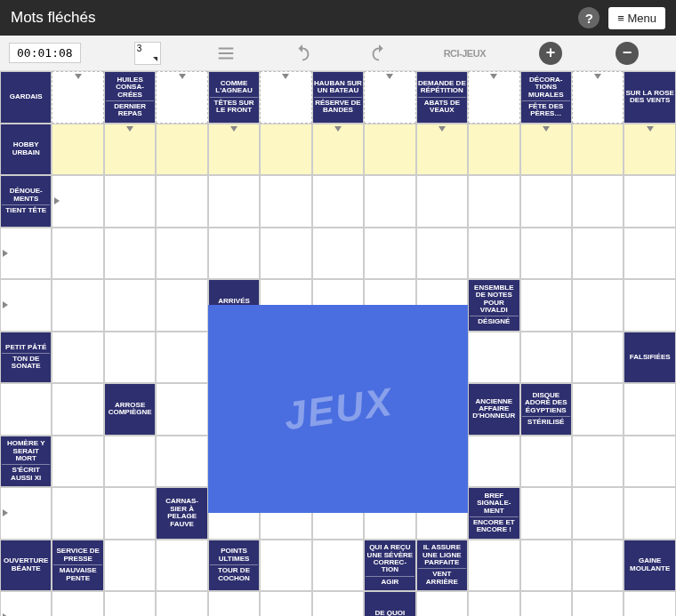 Image resolution: width=676 pixels, height=616 pixels. I want to click on zoom-out-button: −, so click(627, 53).